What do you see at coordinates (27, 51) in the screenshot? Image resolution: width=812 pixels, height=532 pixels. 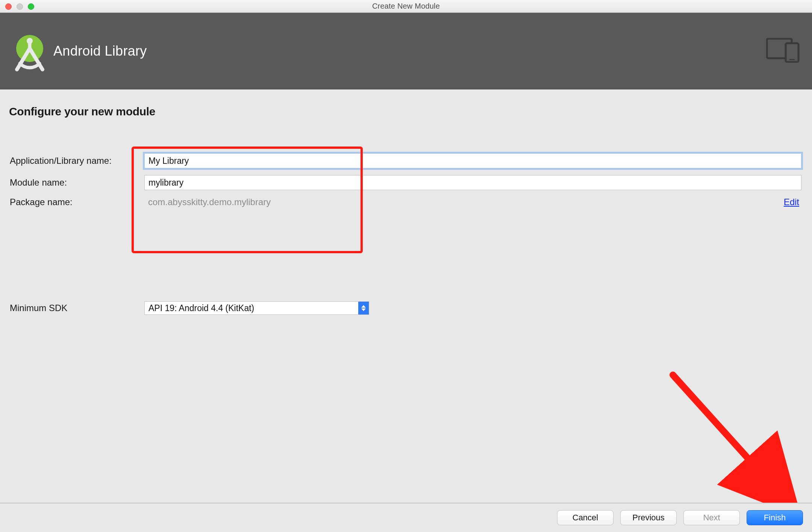 I see `android-studio-icon` at bounding box center [27, 51].